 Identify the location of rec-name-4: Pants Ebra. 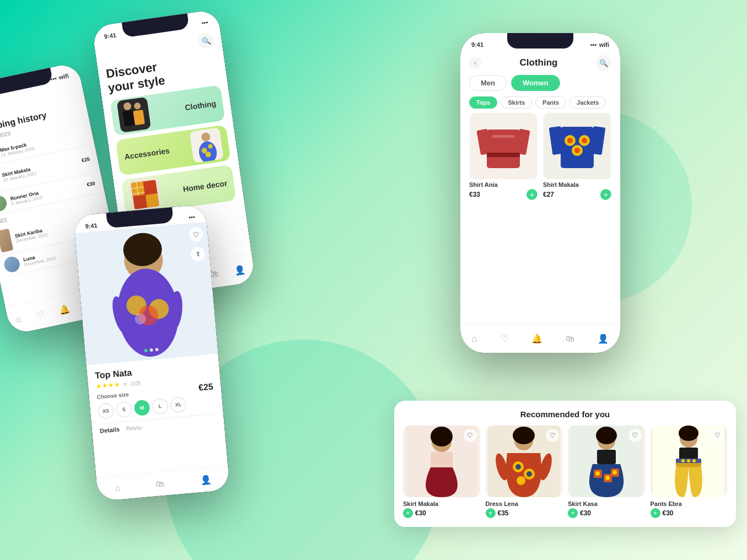
(689, 504).